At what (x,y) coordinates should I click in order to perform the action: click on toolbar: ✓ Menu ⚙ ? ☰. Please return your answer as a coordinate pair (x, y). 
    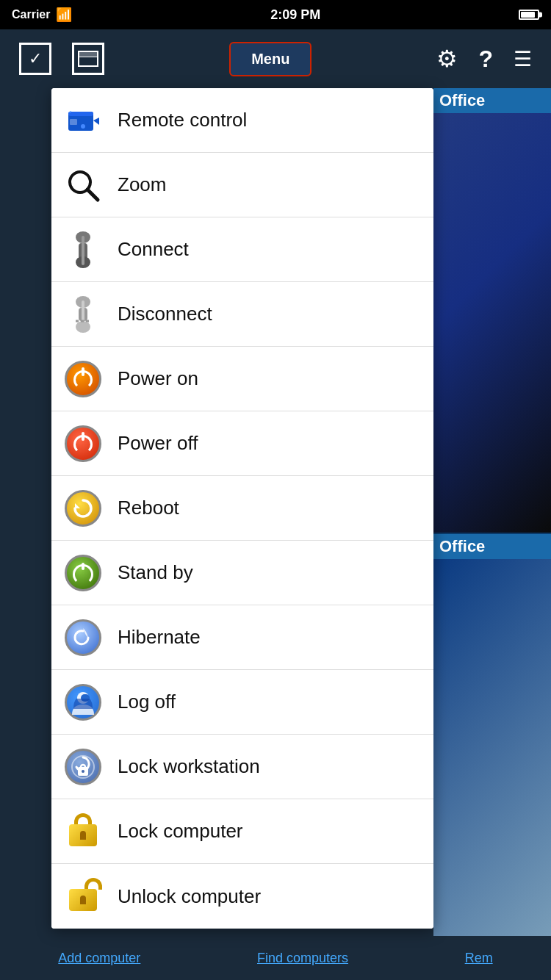
    Looking at the image, I should click on (276, 59).